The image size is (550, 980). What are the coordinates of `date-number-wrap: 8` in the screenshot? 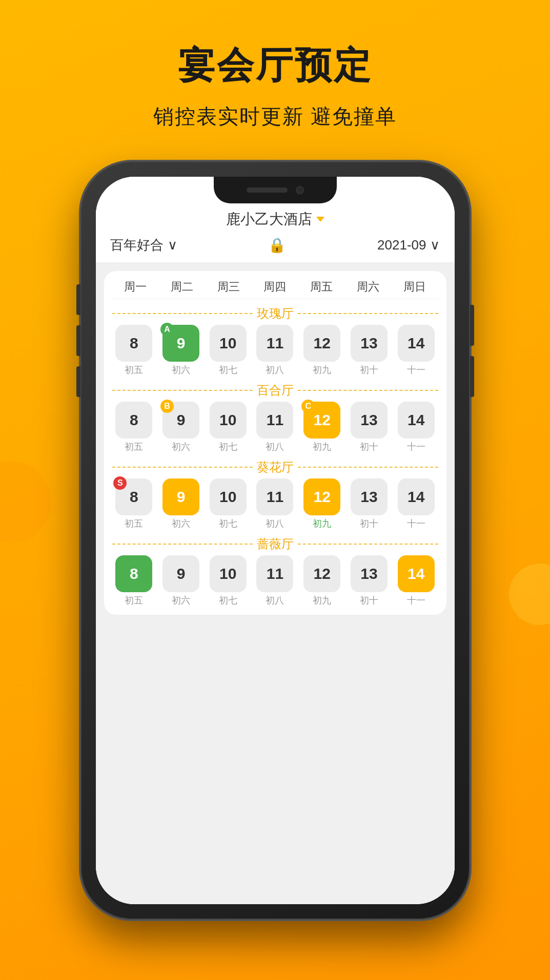 It's located at (134, 420).